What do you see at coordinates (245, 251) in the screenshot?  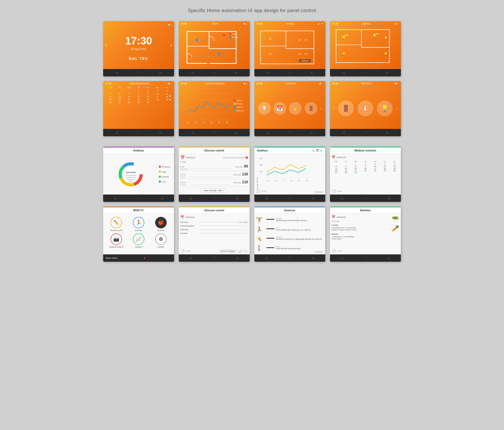 I see `add-btn: +` at bounding box center [245, 251].